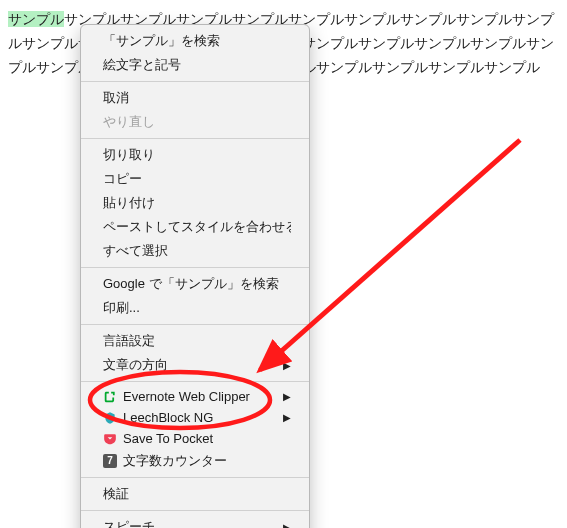 The image size is (567, 528). Describe the element at coordinates (195, 227) in the screenshot. I see `menu-paste-match-style: ペーストしてスタイルを合わせる` at that location.